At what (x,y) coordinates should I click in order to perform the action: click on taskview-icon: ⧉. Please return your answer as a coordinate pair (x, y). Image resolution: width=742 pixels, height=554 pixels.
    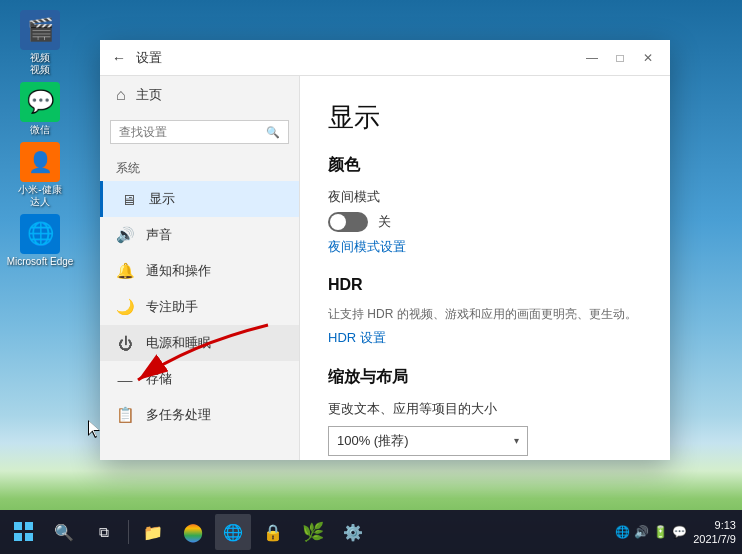
    Looking at the image, I should click on (104, 532).